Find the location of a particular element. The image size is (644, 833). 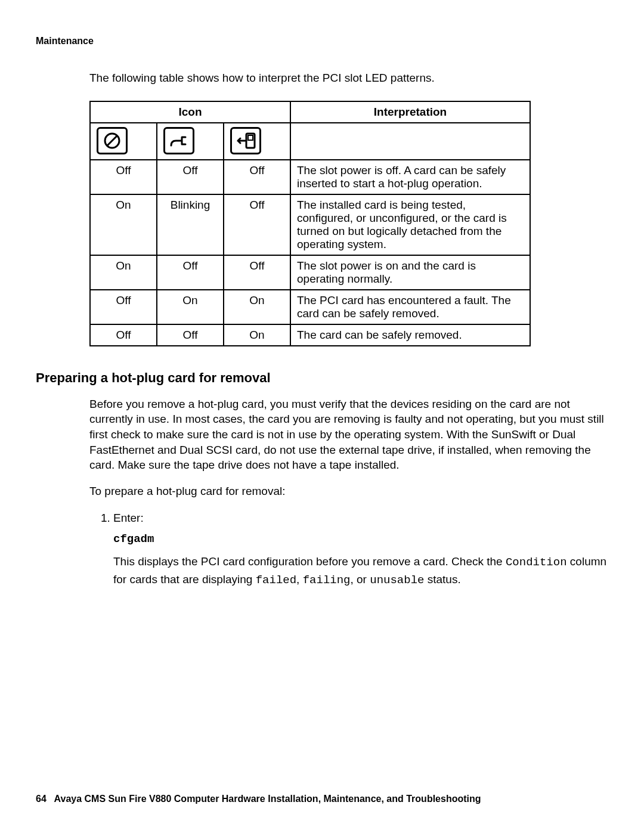

code-failing: failing is located at coordinates (327, 580).